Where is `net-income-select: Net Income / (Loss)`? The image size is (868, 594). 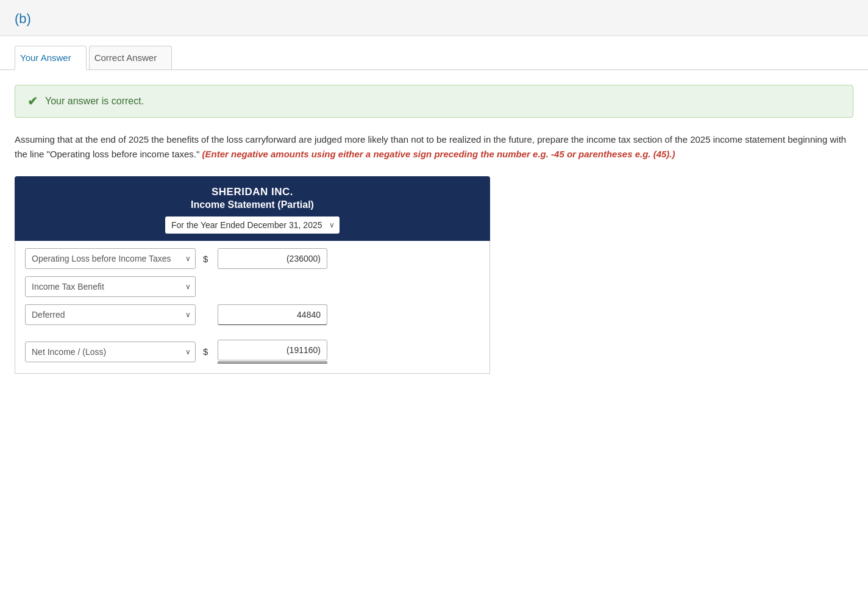
net-income-select: Net Income / (Loss) is located at coordinates (110, 352).